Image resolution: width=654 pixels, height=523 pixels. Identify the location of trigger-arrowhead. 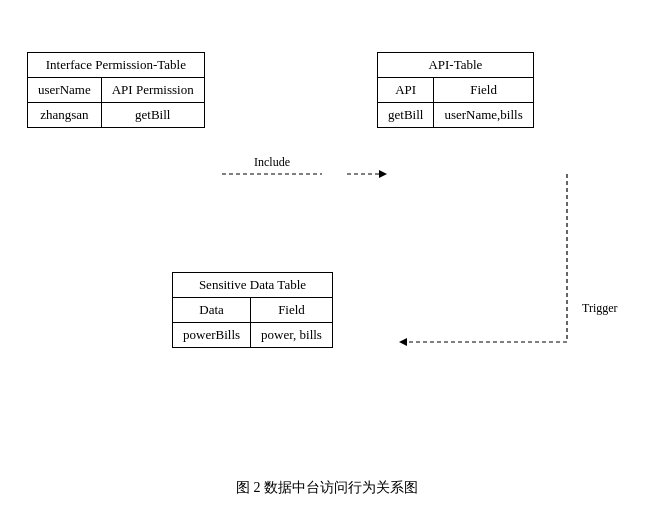
(403, 342).